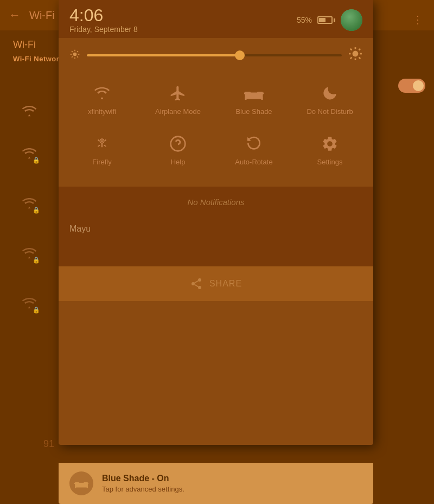 The height and width of the screenshot is (504, 434). What do you see at coordinates (29, 304) in the screenshot?
I see `wifi-locked-icon-4: 🔒` at bounding box center [29, 304].